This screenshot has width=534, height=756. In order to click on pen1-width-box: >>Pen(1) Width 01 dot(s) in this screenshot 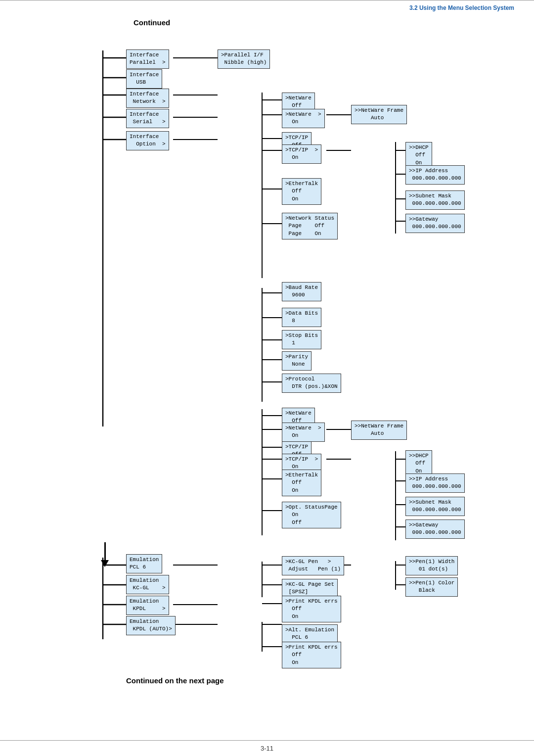, I will do `click(432, 566)`.